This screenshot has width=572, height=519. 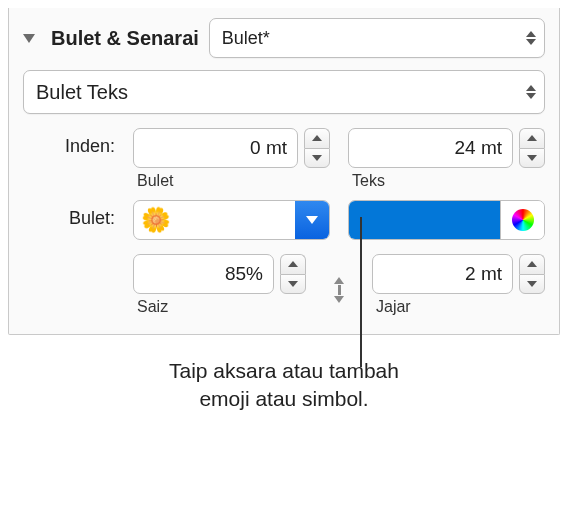 I want to click on panel-header: Bulet & Senarai Bulet*, so click(x=284, y=38).